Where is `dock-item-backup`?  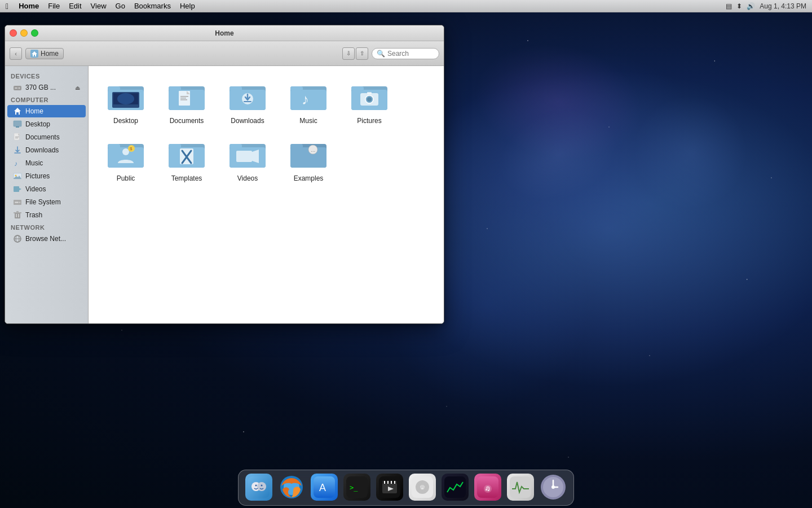 dock-item-backup is located at coordinates (553, 487).